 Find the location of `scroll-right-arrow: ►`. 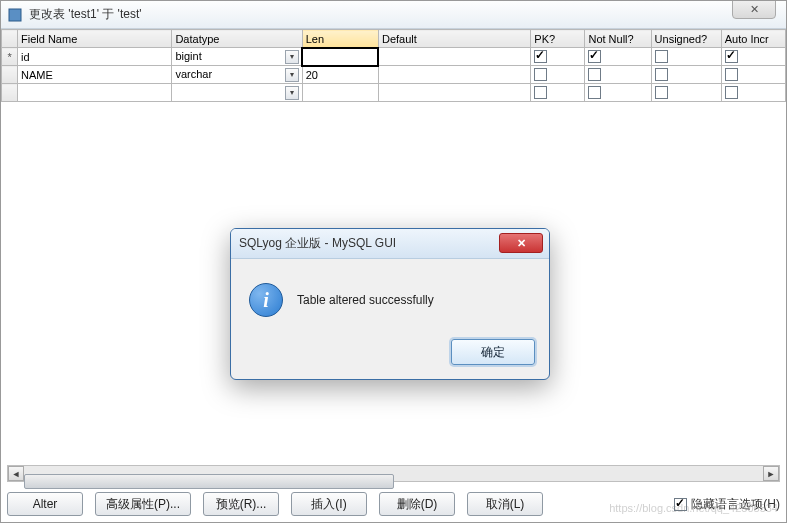

scroll-right-arrow: ► is located at coordinates (771, 474).